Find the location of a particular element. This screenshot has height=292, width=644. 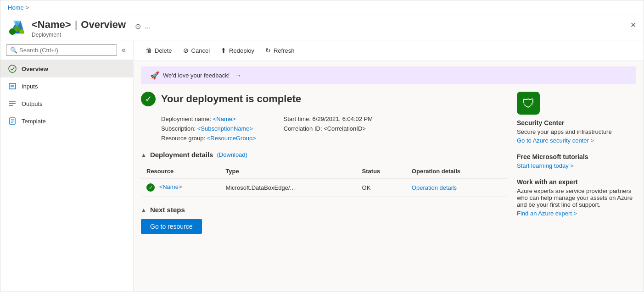

toolbar: 🗑 Delete ⊘ Cancel ⬆ Redeploy ↻ Refresh is located at coordinates (388, 50).